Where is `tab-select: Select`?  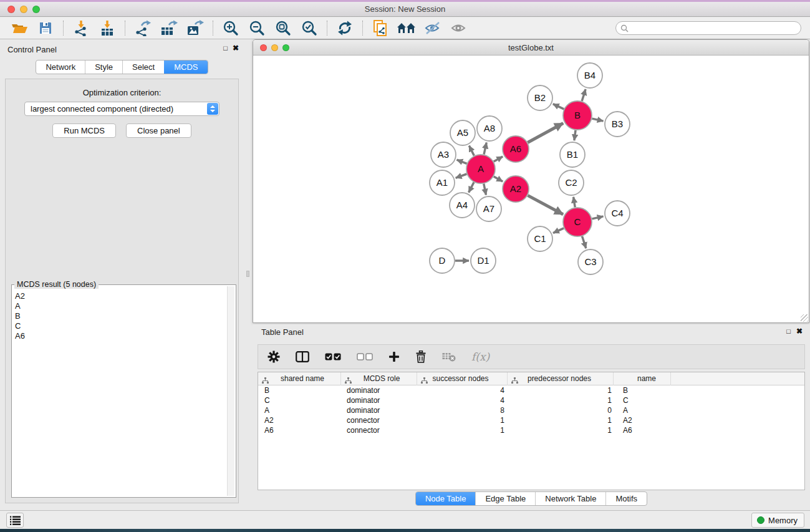 tab-select: Select is located at coordinates (143, 67).